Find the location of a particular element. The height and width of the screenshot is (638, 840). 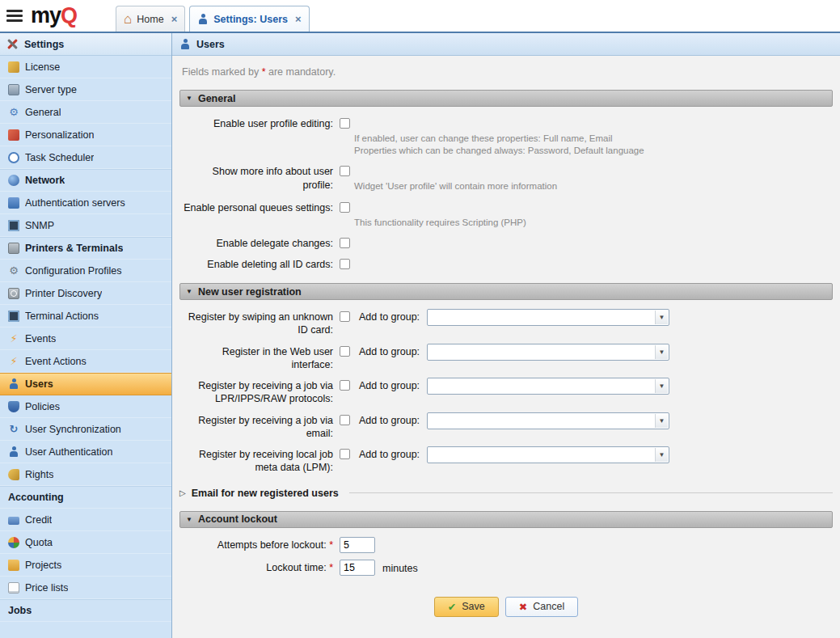

clock-icon is located at coordinates (14, 158).